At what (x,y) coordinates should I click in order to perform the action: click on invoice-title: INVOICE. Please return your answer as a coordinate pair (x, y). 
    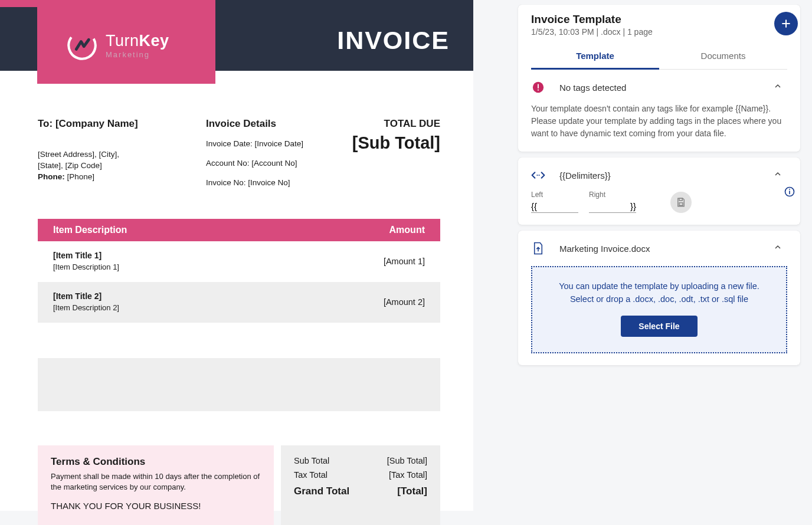
    Looking at the image, I should click on (393, 40).